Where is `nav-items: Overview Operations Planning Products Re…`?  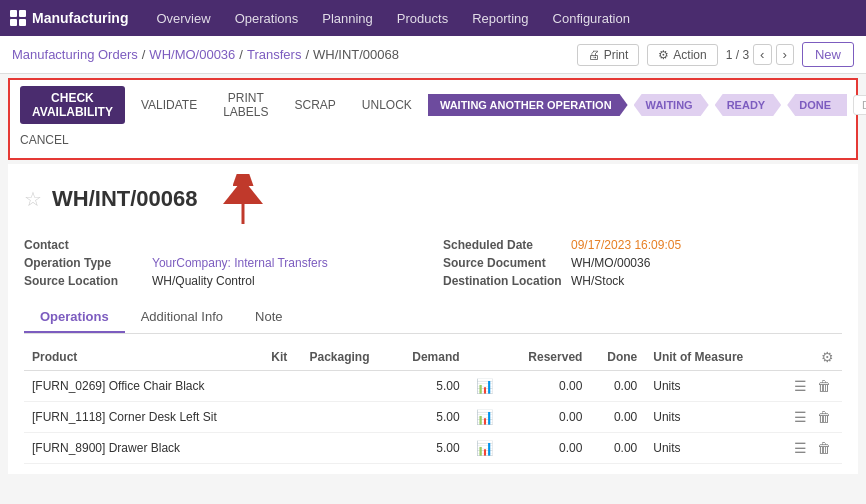
nav-items: Overview Operations Planning Products Re… is located at coordinates (392, 18).